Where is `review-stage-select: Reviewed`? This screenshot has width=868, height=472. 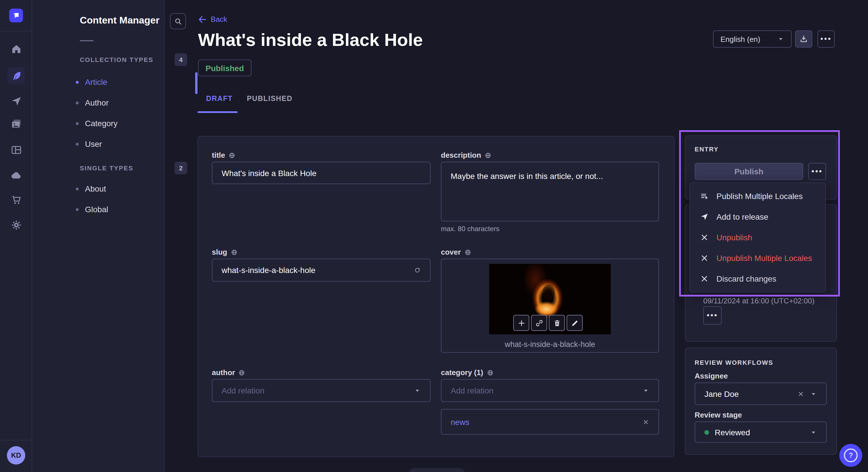
review-stage-select: Reviewed is located at coordinates (761, 432).